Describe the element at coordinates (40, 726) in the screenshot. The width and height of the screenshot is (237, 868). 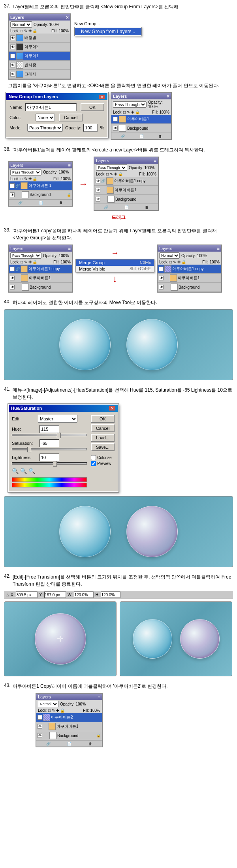
I see `final-eye-aqua1: 👁` at that location.